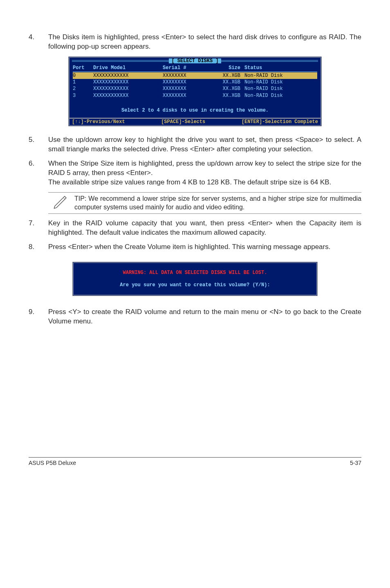  Describe the element at coordinates (205, 42) in the screenshot. I see `step-text: The Disks item is highlighted, press <En…` at that location.